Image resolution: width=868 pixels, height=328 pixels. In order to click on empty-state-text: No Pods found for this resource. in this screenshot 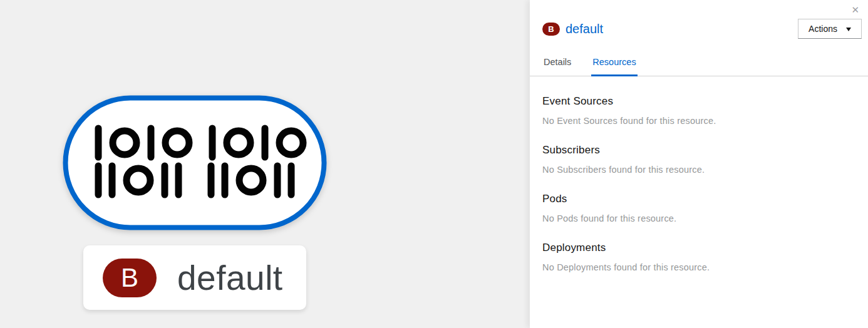, I will do `click(699, 218)`.